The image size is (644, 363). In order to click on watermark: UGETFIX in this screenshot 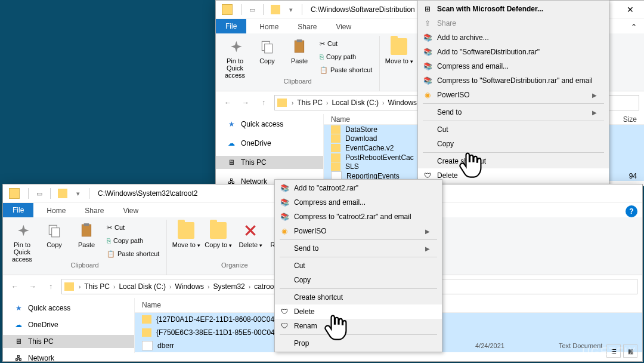, I will do `click(609, 352)`.